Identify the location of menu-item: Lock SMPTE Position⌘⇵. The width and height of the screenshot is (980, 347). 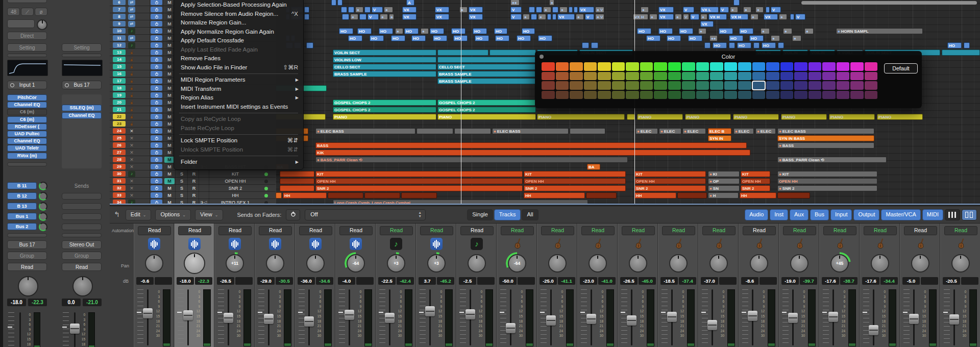
(239, 141).